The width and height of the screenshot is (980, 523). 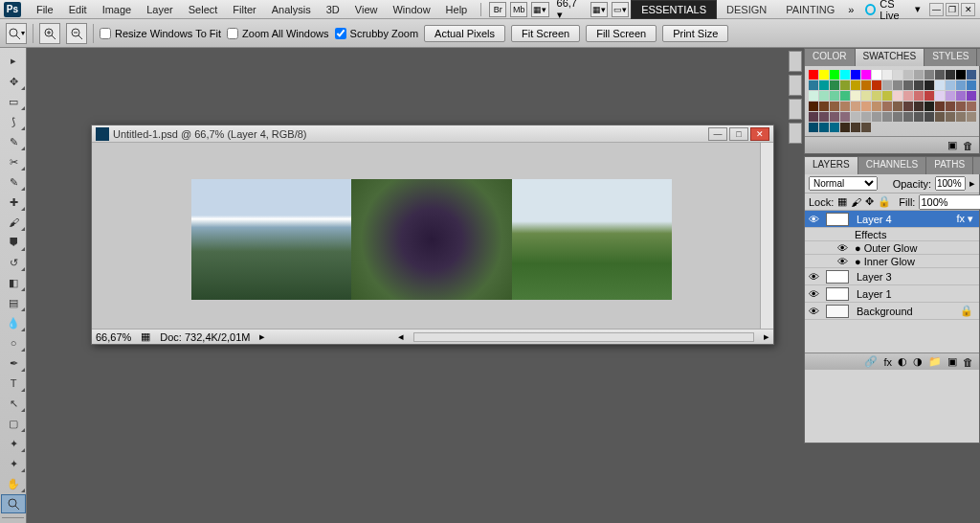 I want to click on layer-row: 👁Layer 4fx ▾, so click(x=892, y=219).